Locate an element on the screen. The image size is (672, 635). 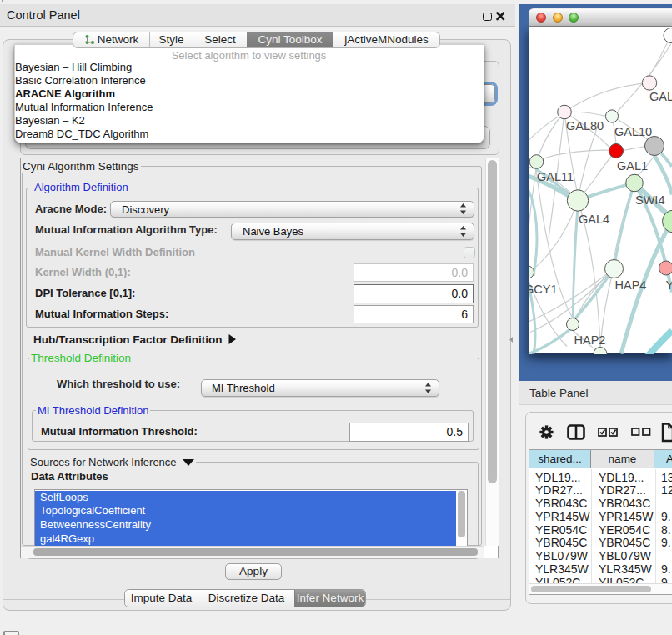
svg-text: GAL11 is located at coordinates (555, 176).